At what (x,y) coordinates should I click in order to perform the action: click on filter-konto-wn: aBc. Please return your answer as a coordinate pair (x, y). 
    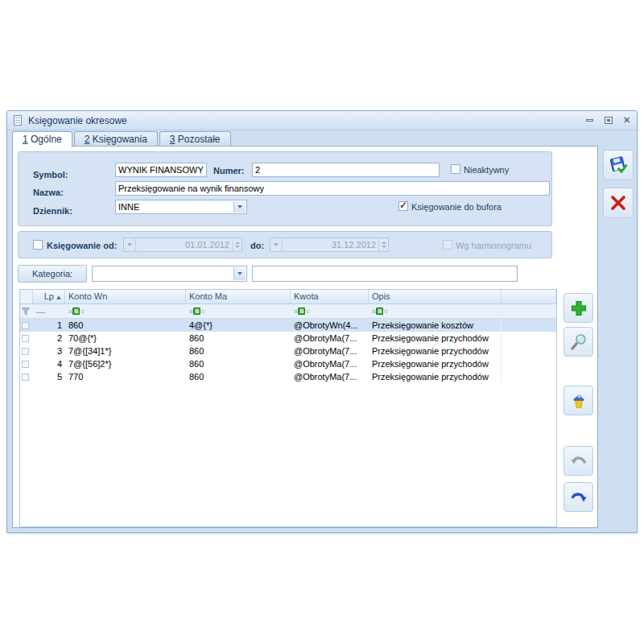
    Looking at the image, I should click on (126, 311).